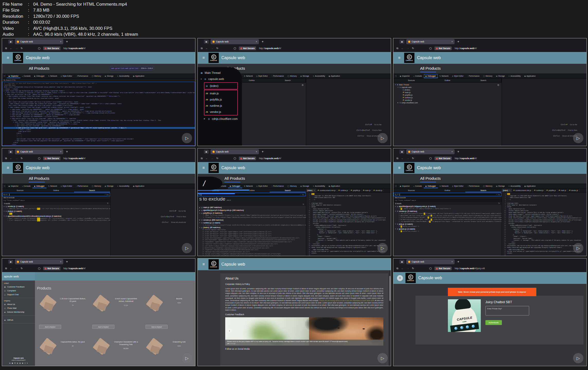 The image size is (588, 370). What do you see at coordinates (99, 126) in the screenshot?
I see `markup-line: ▾ <div class="ng-star-inserted" _ngconte…` at bounding box center [99, 126].